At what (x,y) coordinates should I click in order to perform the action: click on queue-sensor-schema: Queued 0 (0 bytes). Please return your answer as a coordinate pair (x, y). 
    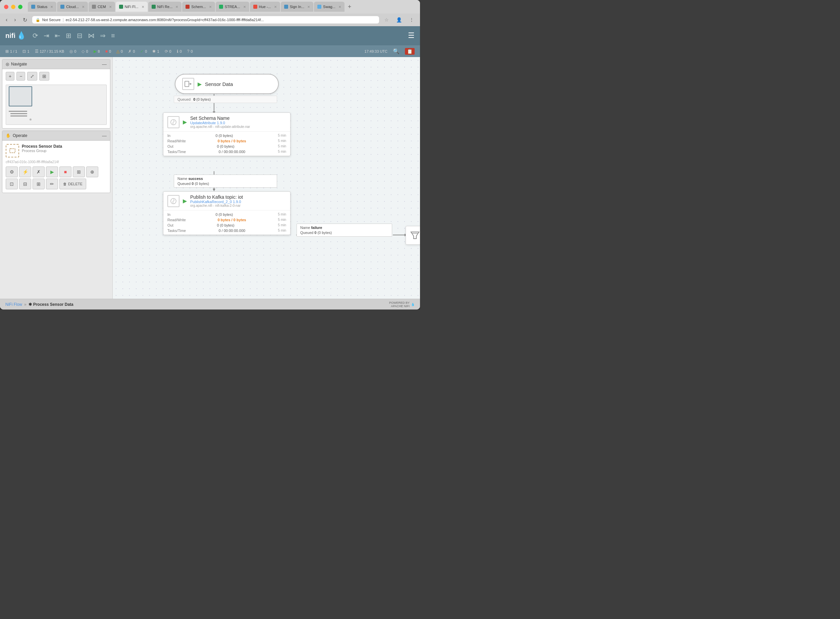
    Looking at the image, I should click on (225, 99).